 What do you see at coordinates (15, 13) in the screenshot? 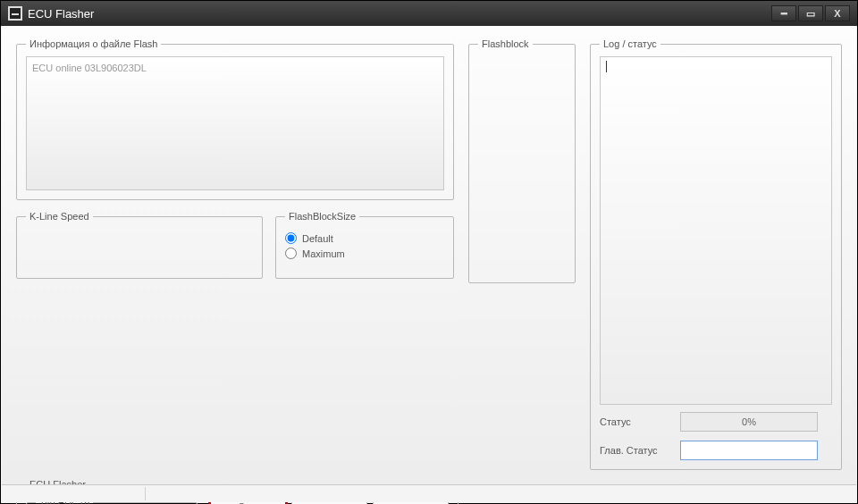
I see `app-icon` at bounding box center [15, 13].